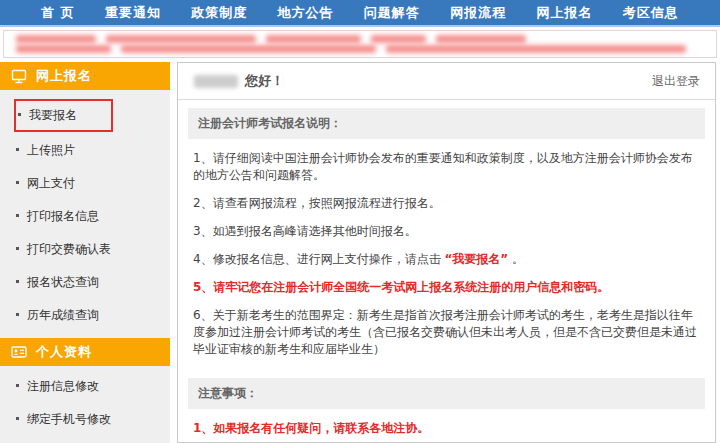 The width and height of the screenshot is (720, 443). Describe the element at coordinates (133, 13) in the screenshot. I see `nav-item-important-notices: 重要通知` at that location.